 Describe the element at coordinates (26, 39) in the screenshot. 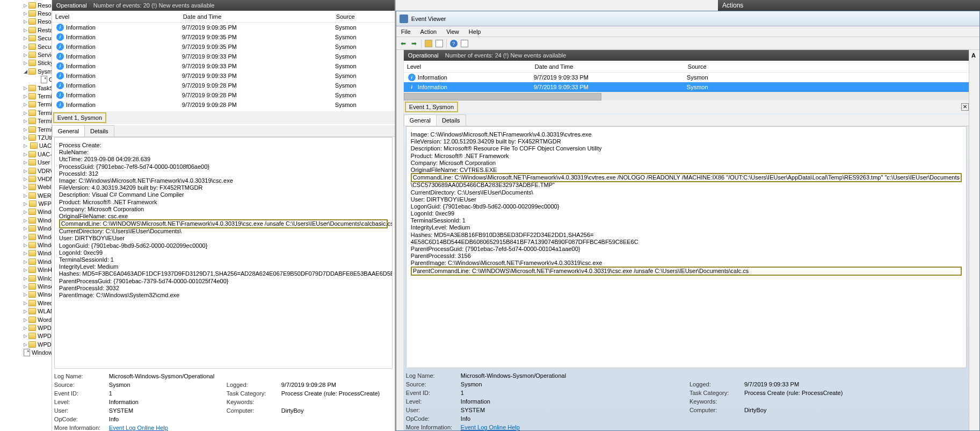

I see `tree-item-security-audi: ▷Security-Audi` at that location.